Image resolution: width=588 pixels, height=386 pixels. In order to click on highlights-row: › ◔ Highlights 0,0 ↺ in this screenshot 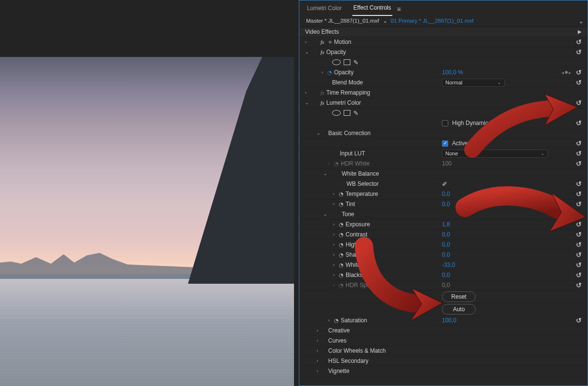, I will do `click(443, 245)`.